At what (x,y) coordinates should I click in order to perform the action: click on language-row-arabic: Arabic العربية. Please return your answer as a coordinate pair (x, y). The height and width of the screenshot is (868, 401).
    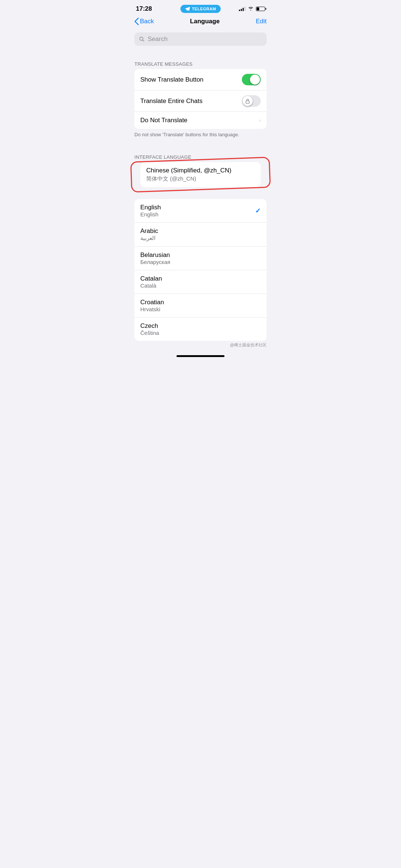
    Looking at the image, I should click on (200, 235).